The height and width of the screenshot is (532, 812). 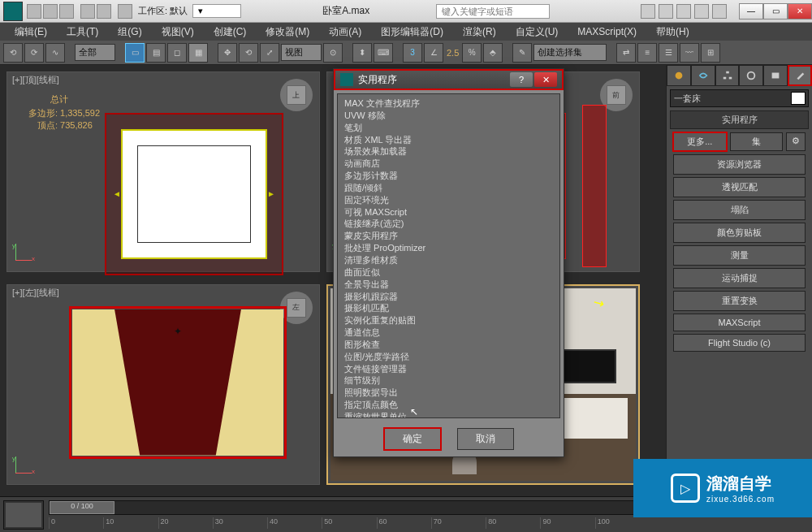 I want to click on list-item: 摄影机跟踪器, so click(x=448, y=297).